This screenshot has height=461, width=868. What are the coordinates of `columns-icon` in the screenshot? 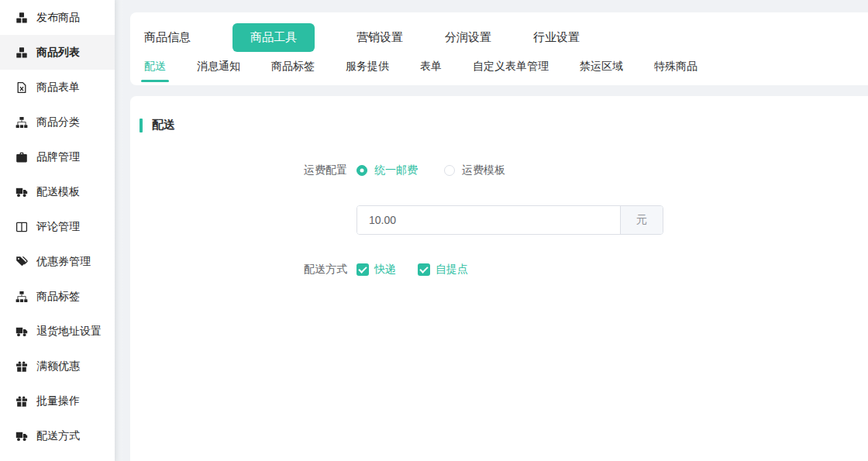 It's located at (22, 227).